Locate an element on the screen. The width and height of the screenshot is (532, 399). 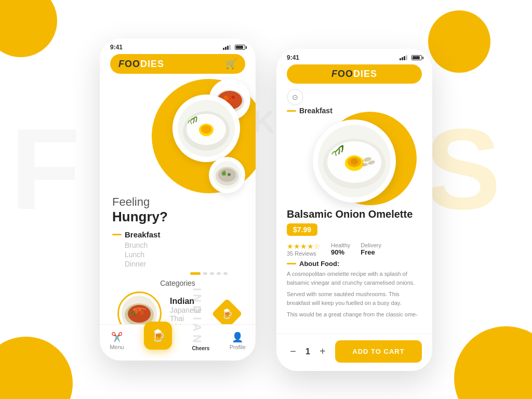
nav-menu: ✂️ Menu is located at coordinates (117, 341).